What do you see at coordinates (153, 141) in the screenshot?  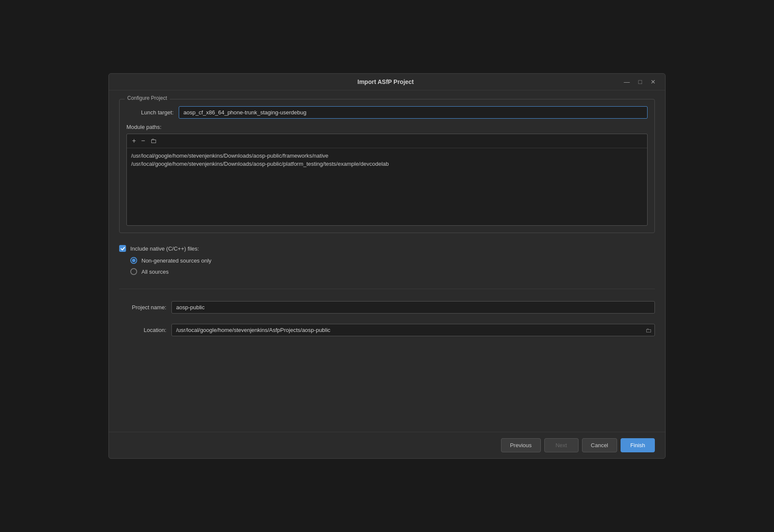 I see `browse-path-button: 🗀` at bounding box center [153, 141].